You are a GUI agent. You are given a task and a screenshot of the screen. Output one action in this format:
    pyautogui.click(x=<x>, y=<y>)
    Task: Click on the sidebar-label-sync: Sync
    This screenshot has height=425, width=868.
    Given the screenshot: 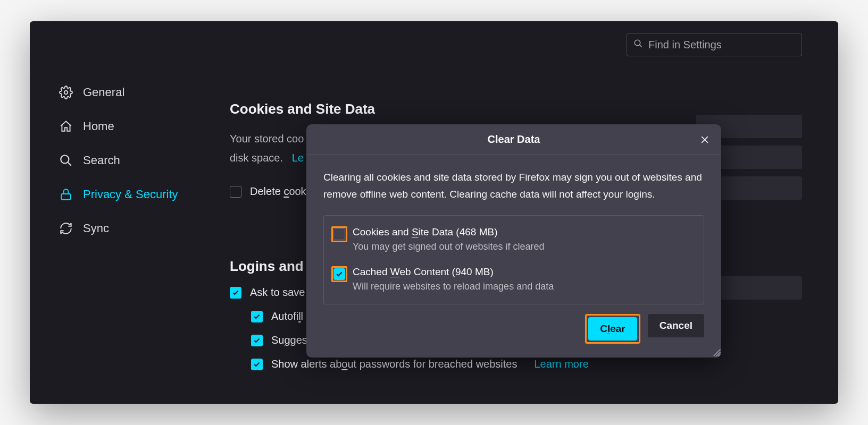 What is the action you would take?
    pyautogui.click(x=96, y=228)
    